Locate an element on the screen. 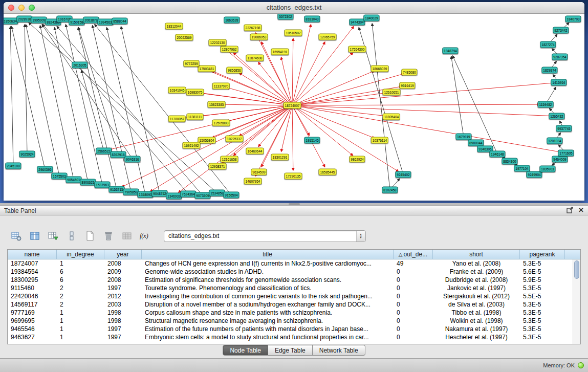 The width and height of the screenshot is (588, 372). table-row: 2242004622012Investigating the contribut… is located at coordinates (290, 296).